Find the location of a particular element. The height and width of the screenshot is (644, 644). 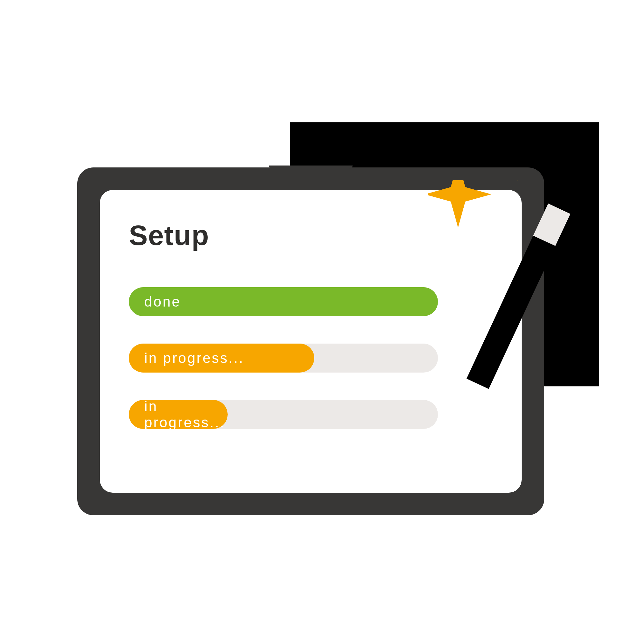

progress-row-done: done is located at coordinates (283, 302).